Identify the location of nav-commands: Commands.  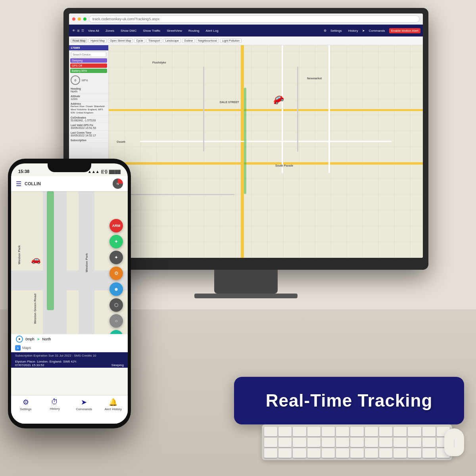
(377, 31).